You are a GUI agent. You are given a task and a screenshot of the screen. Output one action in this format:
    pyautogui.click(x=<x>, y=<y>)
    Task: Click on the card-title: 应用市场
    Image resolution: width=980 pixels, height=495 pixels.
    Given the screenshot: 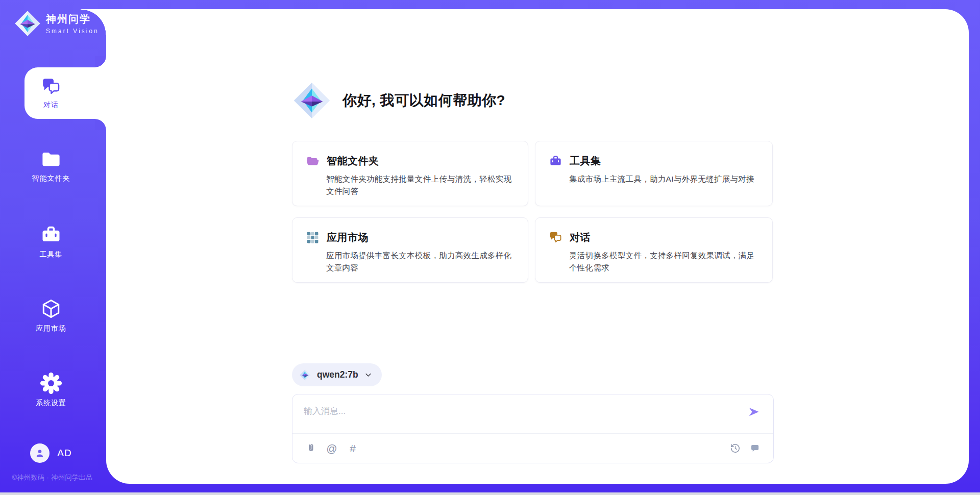 What is the action you would take?
    pyautogui.click(x=348, y=238)
    